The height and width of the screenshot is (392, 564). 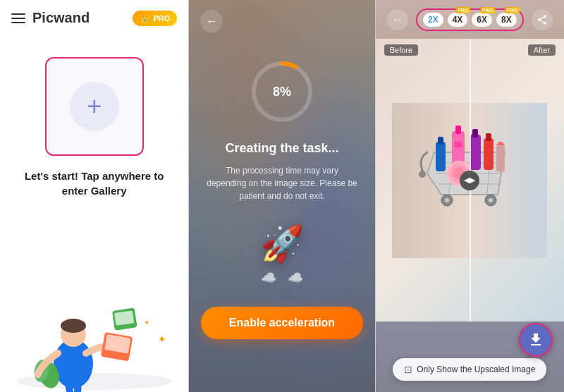 What do you see at coordinates (506, 20) in the screenshot?
I see `scale-8x-label: 8X` at bounding box center [506, 20].